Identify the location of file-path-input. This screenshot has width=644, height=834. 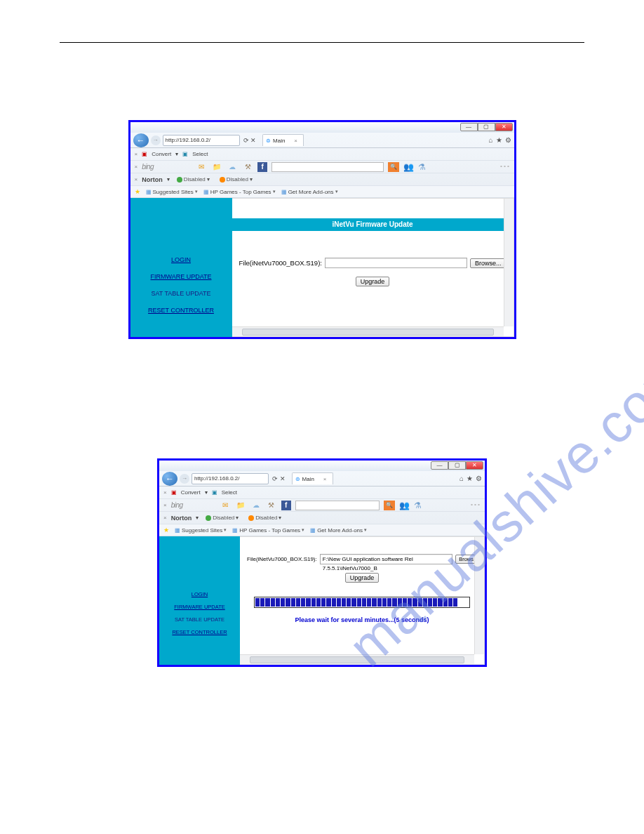
(396, 263).